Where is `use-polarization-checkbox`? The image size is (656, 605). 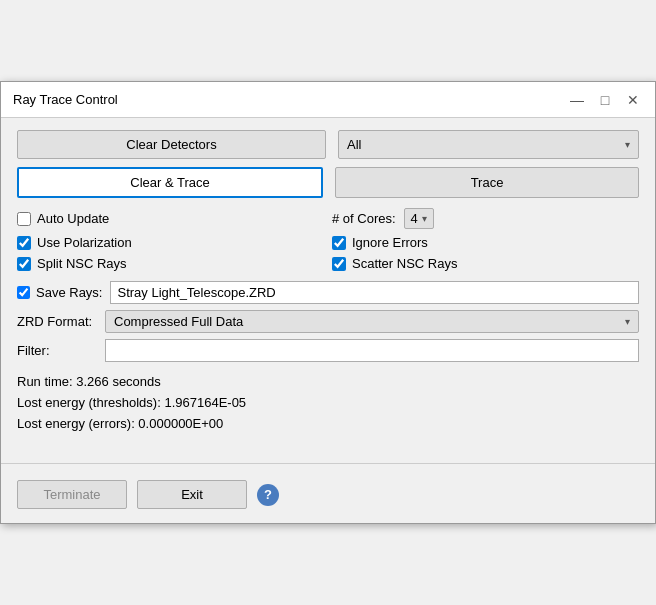 use-polarization-checkbox is located at coordinates (24, 243).